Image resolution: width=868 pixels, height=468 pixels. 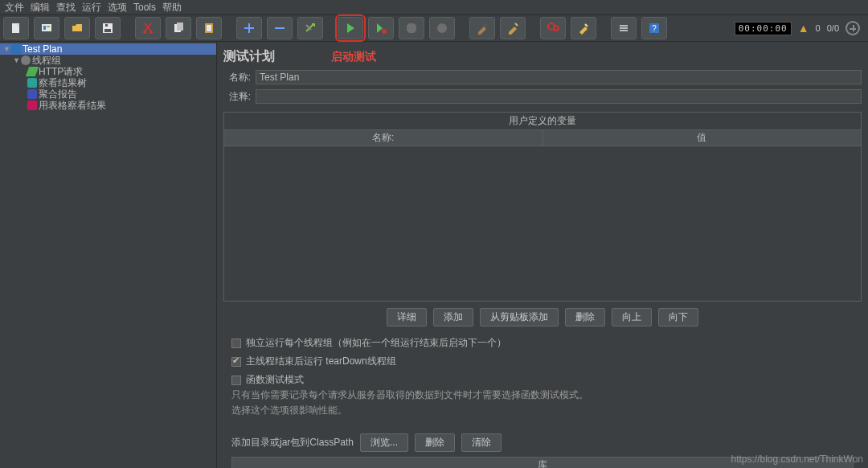 What do you see at coordinates (542, 442) in the screenshot?
I see `classpath-row: 添加目录或jar包到ClassPath 浏览... 删除 清除` at bounding box center [542, 442].